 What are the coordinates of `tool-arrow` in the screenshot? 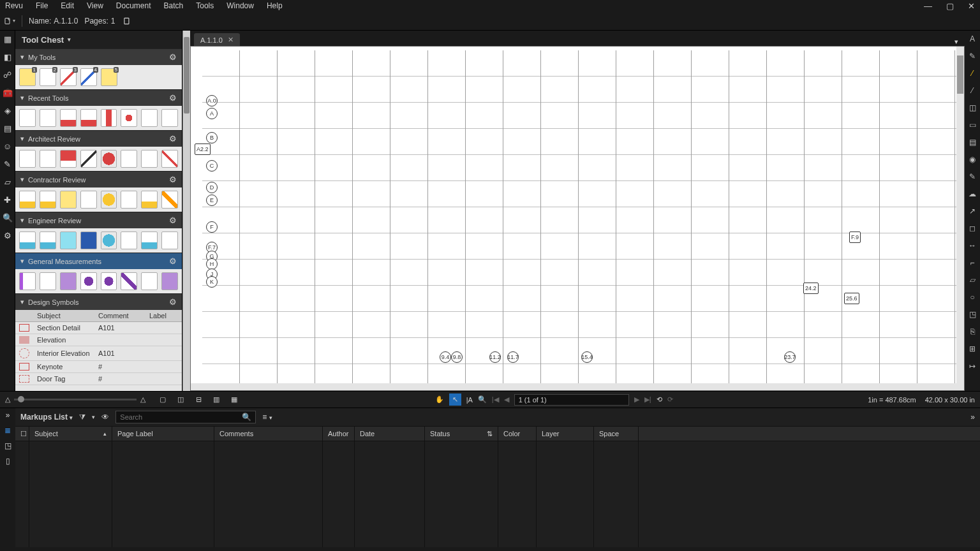 It's located at (89, 77).